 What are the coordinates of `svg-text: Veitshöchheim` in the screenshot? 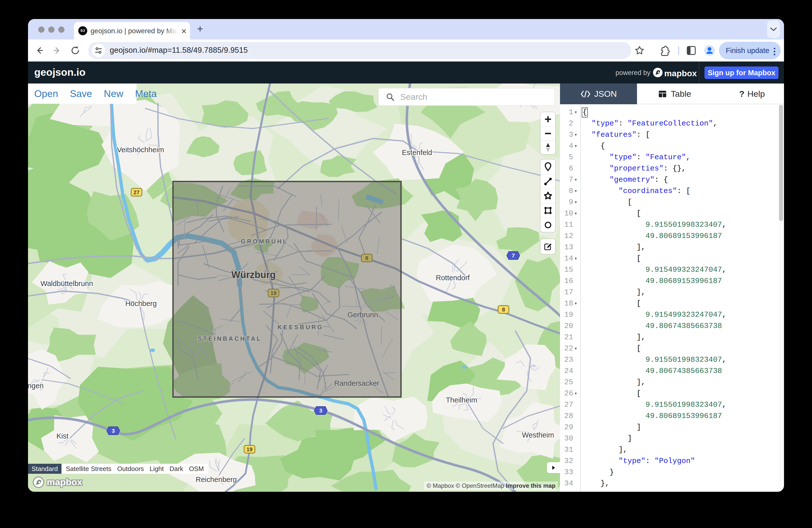 It's located at (141, 150).